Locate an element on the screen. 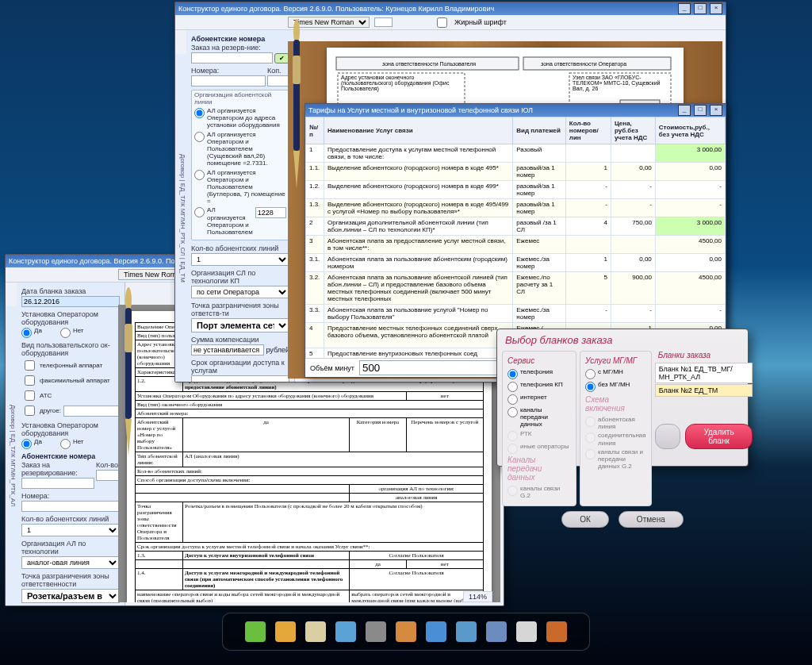 The height and width of the screenshot is (665, 812). svg-text:зона ответственности Пользоват: зона ответственности Пользователя is located at coordinates (429, 63).